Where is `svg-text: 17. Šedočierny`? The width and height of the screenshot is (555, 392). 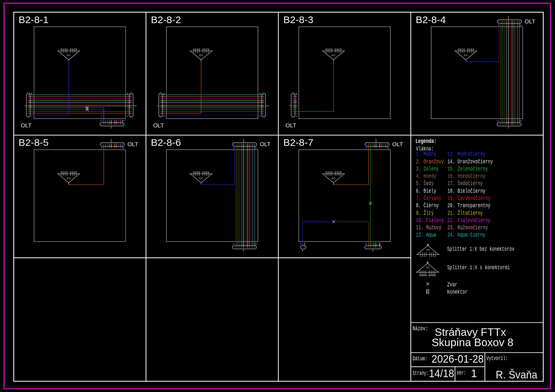 svg-text: 17. Šedočierny is located at coordinates (465, 183).